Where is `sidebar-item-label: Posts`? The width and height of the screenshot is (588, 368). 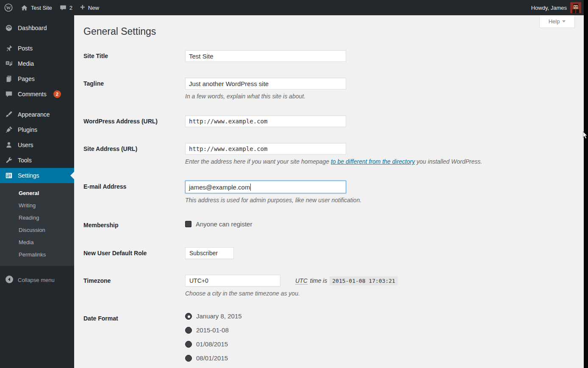
sidebar-item-label: Posts is located at coordinates (25, 48).